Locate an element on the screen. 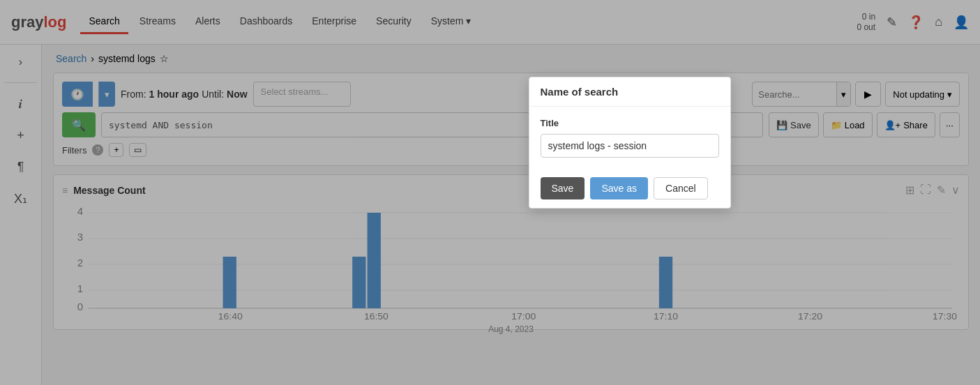  modal-title: Name of search is located at coordinates (580, 92).